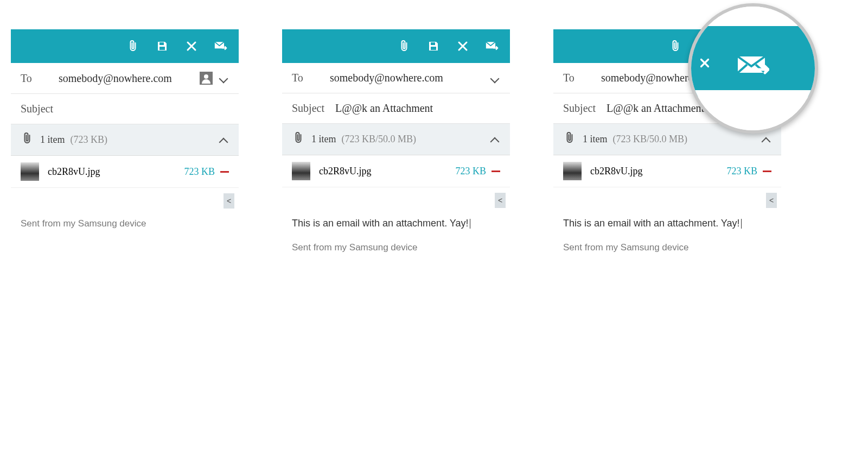  Describe the element at coordinates (753, 68) in the screenshot. I see `magnifier-zoom` at that location.